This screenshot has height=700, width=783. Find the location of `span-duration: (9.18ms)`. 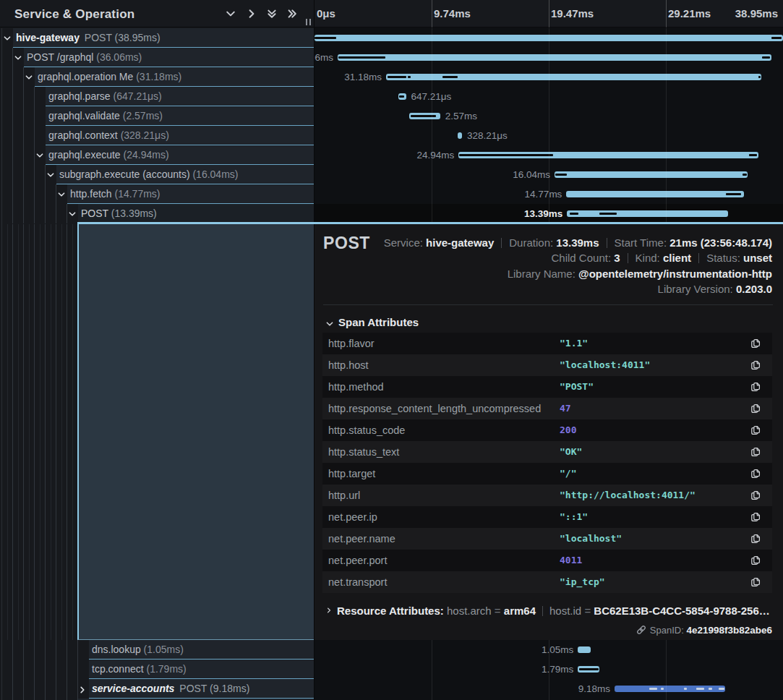

span-duration: (9.18ms) is located at coordinates (230, 688).